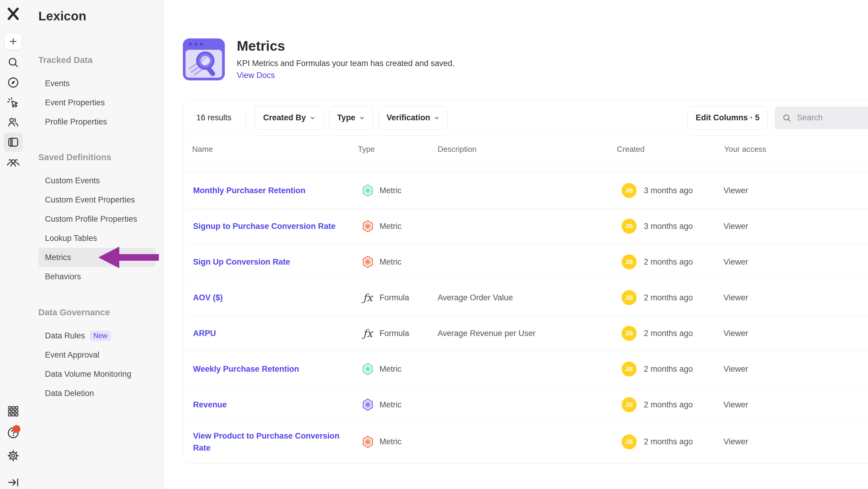 The height and width of the screenshot is (489, 868). I want to click on app-icon-titlebar, so click(204, 44).